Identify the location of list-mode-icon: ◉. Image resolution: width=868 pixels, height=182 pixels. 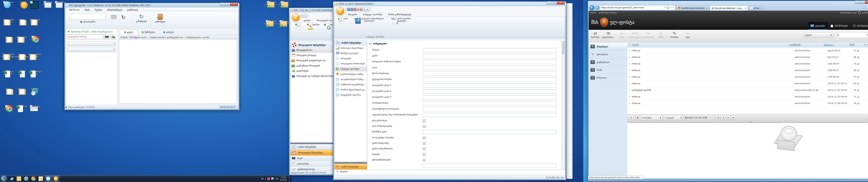
(638, 118).